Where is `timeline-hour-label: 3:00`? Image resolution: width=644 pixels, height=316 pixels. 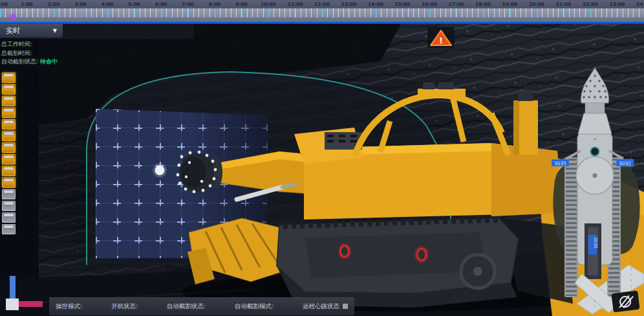
timeline-hour-label: 3:00 is located at coordinates (80, 4).